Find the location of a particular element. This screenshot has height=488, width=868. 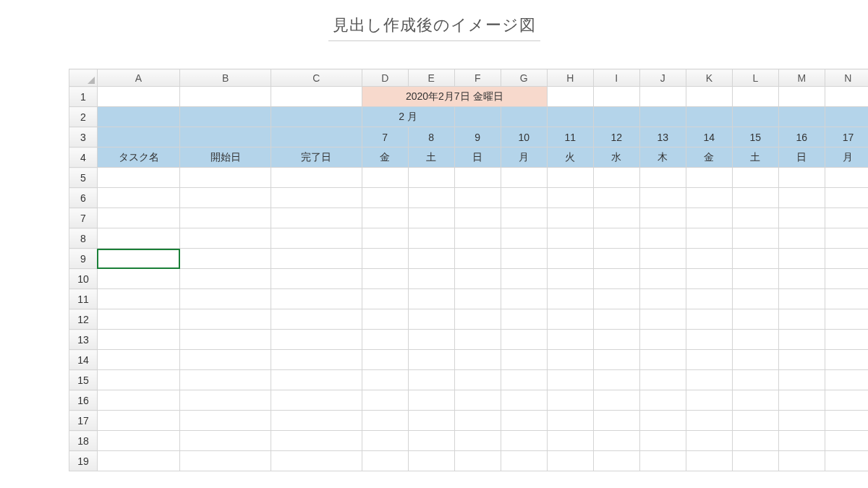

cell-c18 is located at coordinates (316, 441).